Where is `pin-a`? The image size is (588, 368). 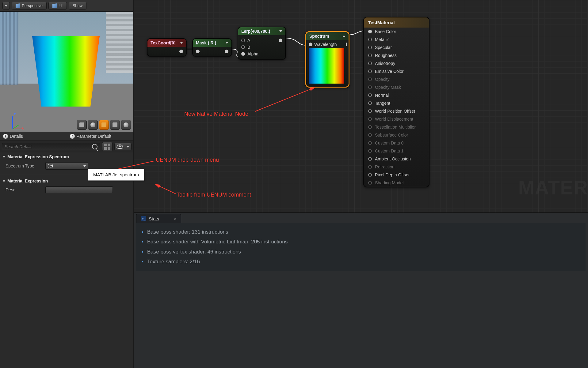
pin-a is located at coordinates (243, 40).